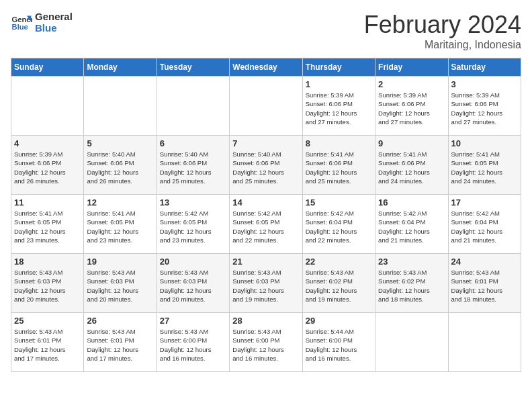 The image size is (532, 411). What do you see at coordinates (193, 321) in the screenshot?
I see `day-number: 27` at bounding box center [193, 321].